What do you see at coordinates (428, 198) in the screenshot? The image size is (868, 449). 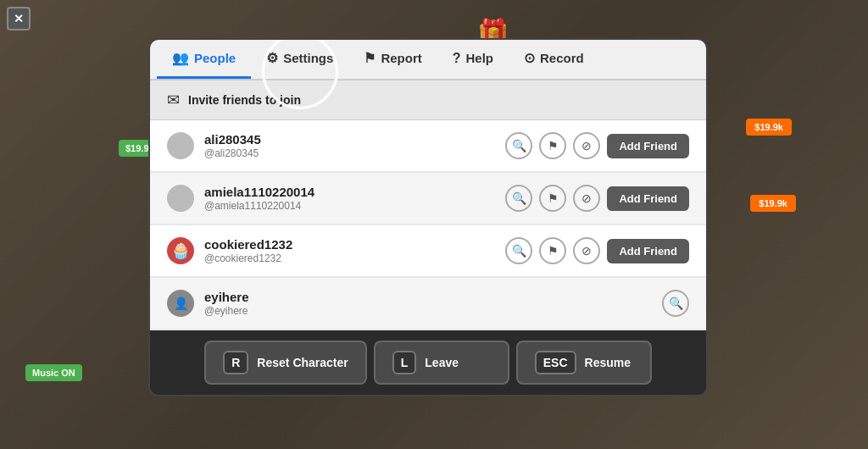 I see `player-row: amiela1110220014 @amiela1110220014 🔍 ⚑ ⊘…` at bounding box center [428, 198].